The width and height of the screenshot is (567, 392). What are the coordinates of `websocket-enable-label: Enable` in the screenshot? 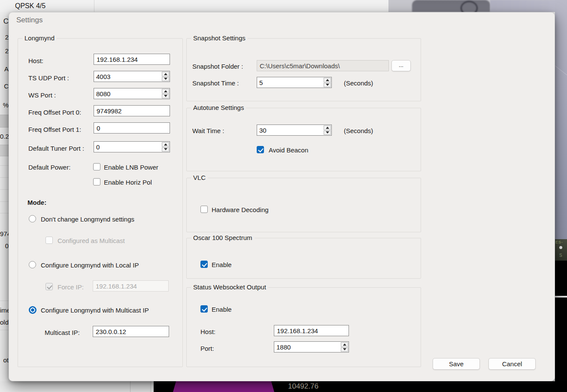 It's located at (221, 309).